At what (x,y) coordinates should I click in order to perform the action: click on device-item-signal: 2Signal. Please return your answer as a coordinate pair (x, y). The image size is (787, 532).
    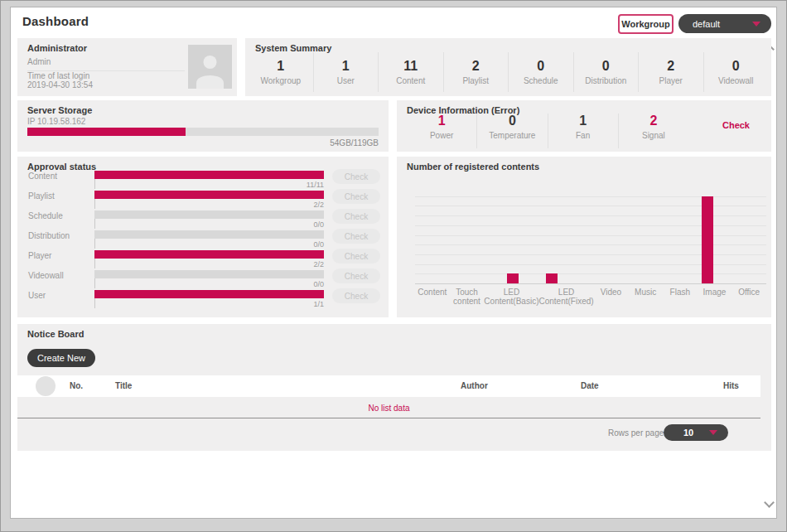
    Looking at the image, I should click on (653, 131).